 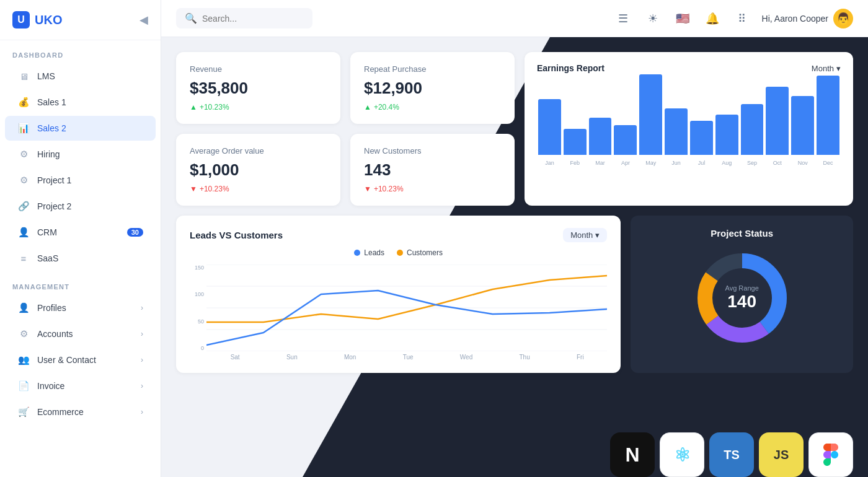 I want to click on metric-avg-order: Average Order value $1,000 ▼ +10.23%, so click(x=258, y=170).